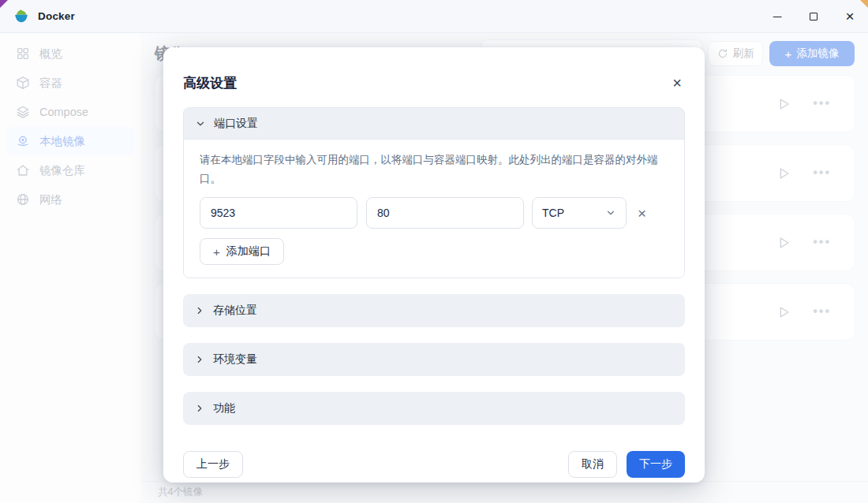 This screenshot has height=503, width=868. What do you see at coordinates (814, 17) in the screenshot?
I see `window-controls: ─ ×` at bounding box center [814, 17].